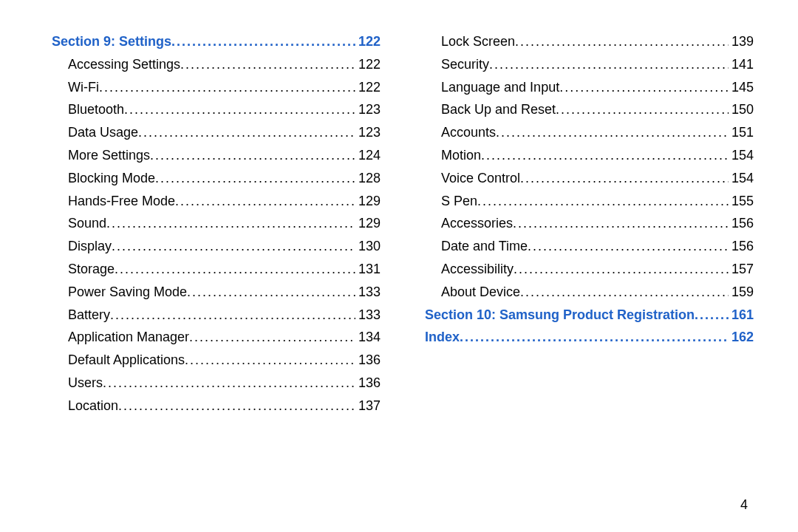 Image resolution: width=798 pixels, height=532 pixels. I want to click on toc-page-number: 150, so click(741, 109).